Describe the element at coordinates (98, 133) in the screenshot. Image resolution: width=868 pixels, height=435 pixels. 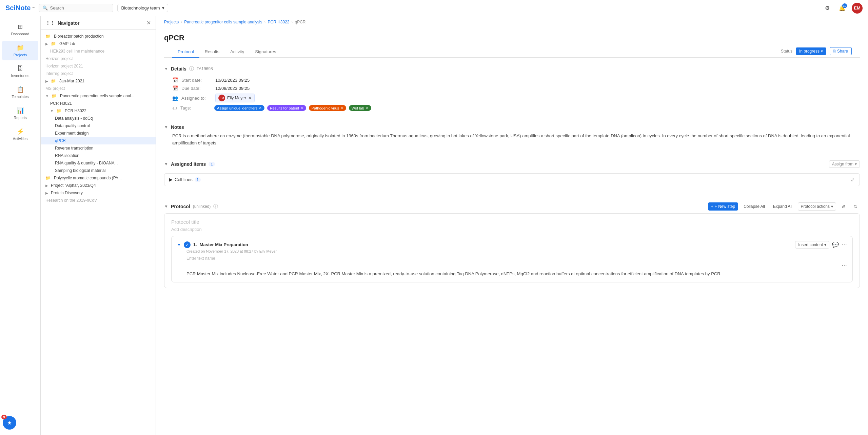
I see `nav-item: Experiment design` at that location.